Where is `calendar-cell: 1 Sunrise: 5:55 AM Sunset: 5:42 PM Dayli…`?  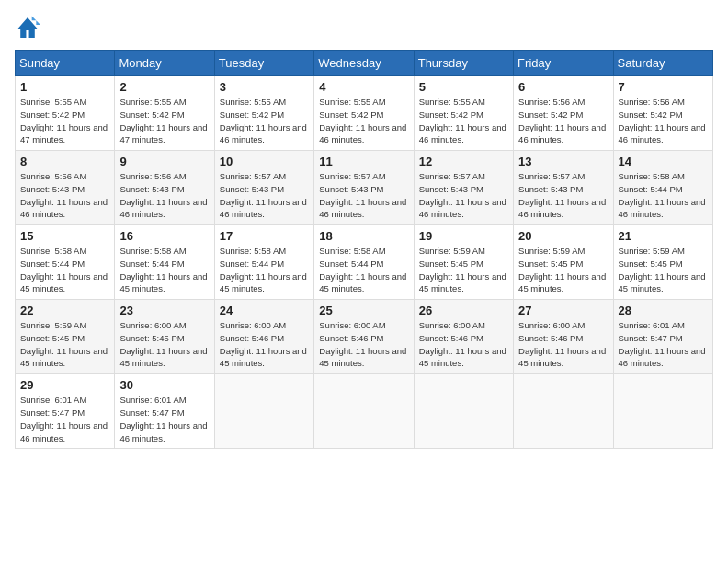 calendar-cell: 1 Sunrise: 5:55 AM Sunset: 5:42 PM Dayli… is located at coordinates (65, 114).